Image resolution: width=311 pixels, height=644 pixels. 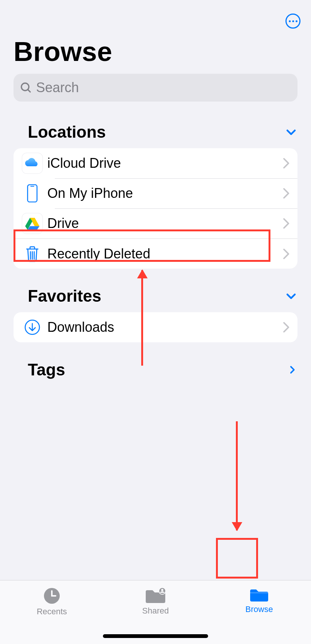 I want to click on tags-title: Tags, so click(x=47, y=370).